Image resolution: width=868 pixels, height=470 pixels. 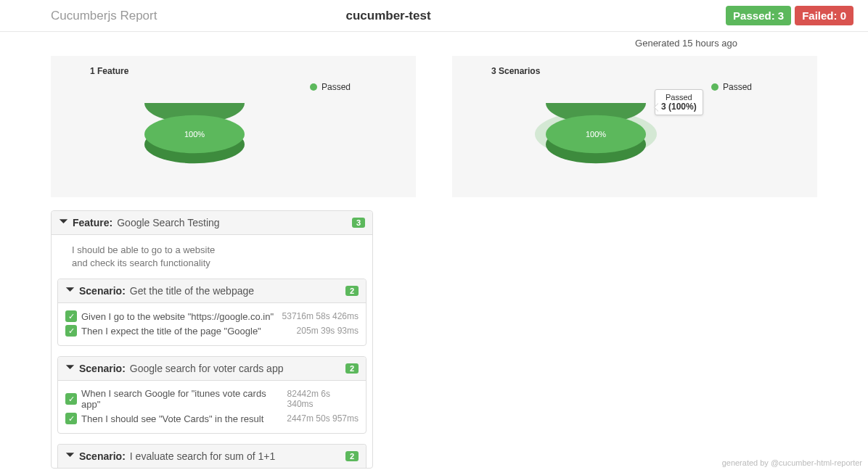 I want to click on step-text: Then I should see "Vote Cards" in the re…, so click(x=173, y=419).